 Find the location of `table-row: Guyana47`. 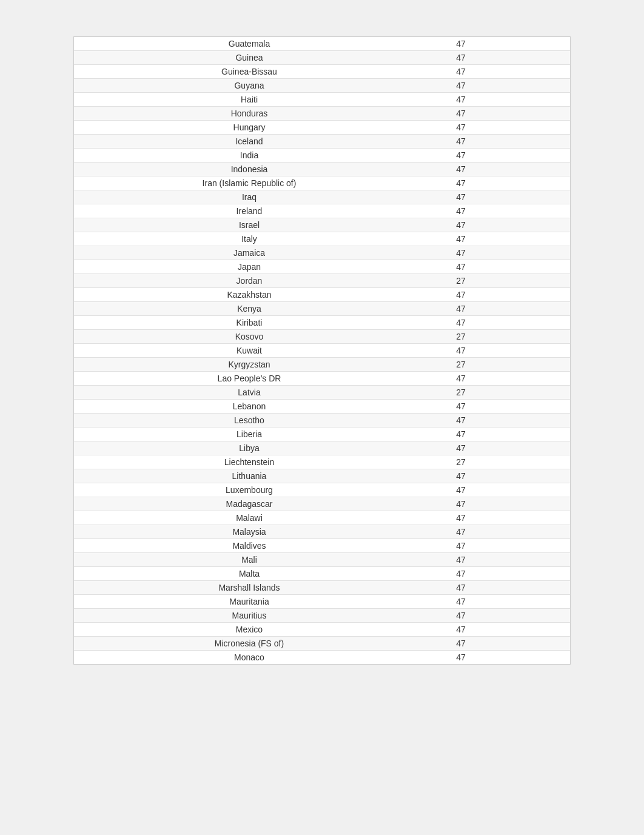

table-row: Guyana47 is located at coordinates (322, 86).